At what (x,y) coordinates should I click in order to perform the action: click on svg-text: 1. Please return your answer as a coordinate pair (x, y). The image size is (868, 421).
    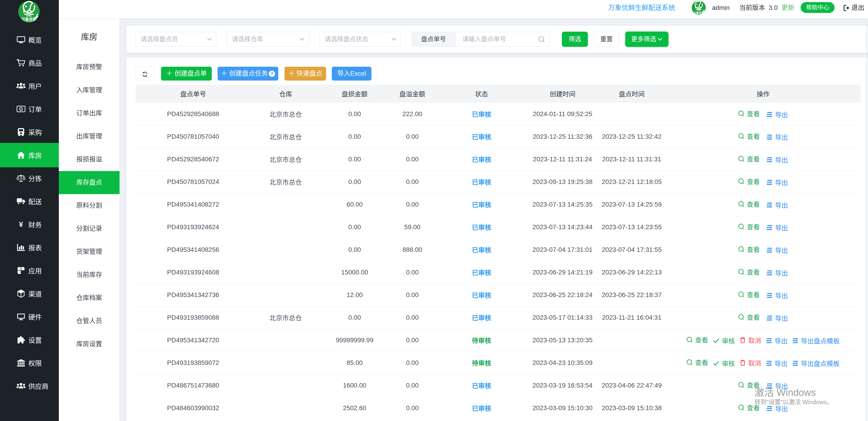
    Looking at the image, I should click on (21, 109).